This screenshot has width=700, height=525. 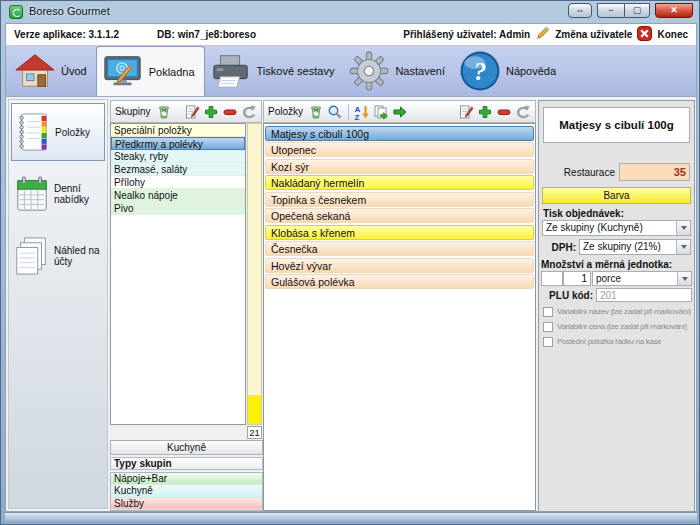 What do you see at coordinates (510, 71) in the screenshot?
I see `tab-napoveda: ? Nápověda` at bounding box center [510, 71].